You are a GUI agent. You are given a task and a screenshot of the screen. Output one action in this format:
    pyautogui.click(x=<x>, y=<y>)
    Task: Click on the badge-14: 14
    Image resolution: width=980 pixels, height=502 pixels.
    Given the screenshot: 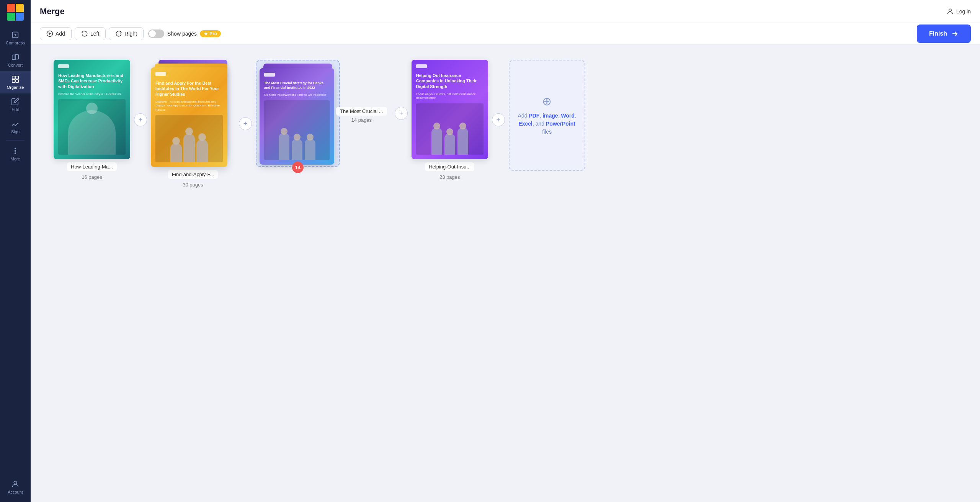 What is the action you would take?
    pyautogui.click(x=298, y=167)
    